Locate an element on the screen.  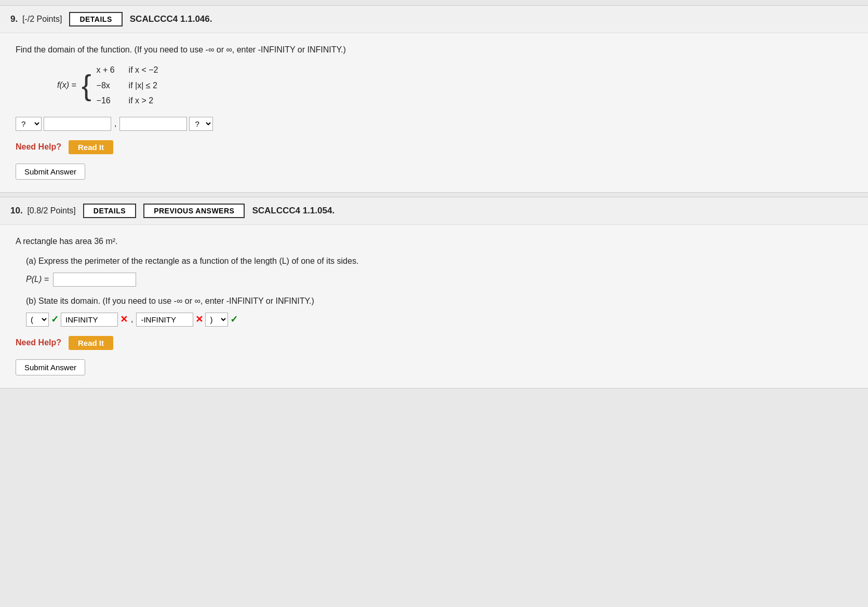
question-10-part-a: (a) Express the perimeter of the rectang… is located at coordinates (439, 261).